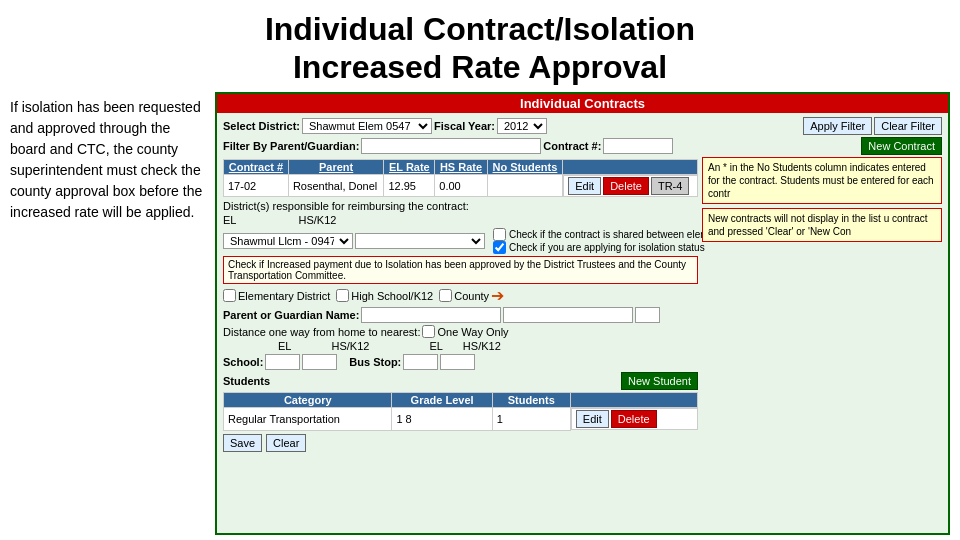 The image size is (960, 540). Describe the element at coordinates (648, 315) in the screenshot. I see `parent-mi-input: MI` at that location.